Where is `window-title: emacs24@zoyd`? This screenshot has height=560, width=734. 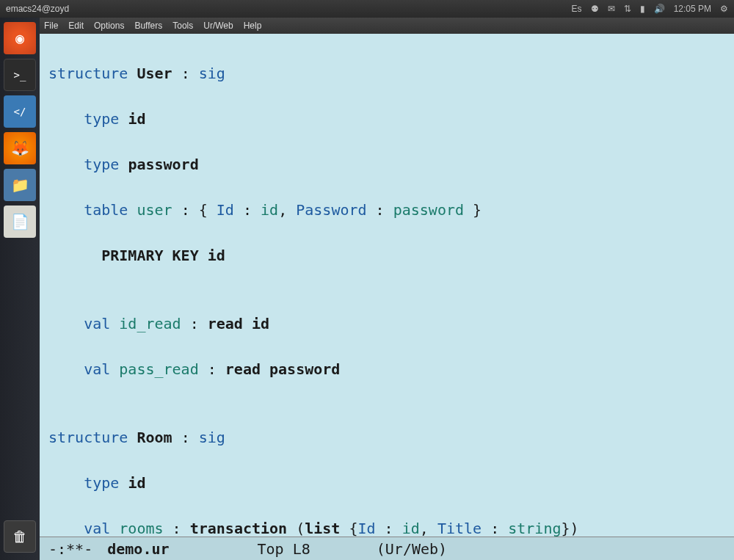 window-title: emacs24@zoyd is located at coordinates (37, 9).